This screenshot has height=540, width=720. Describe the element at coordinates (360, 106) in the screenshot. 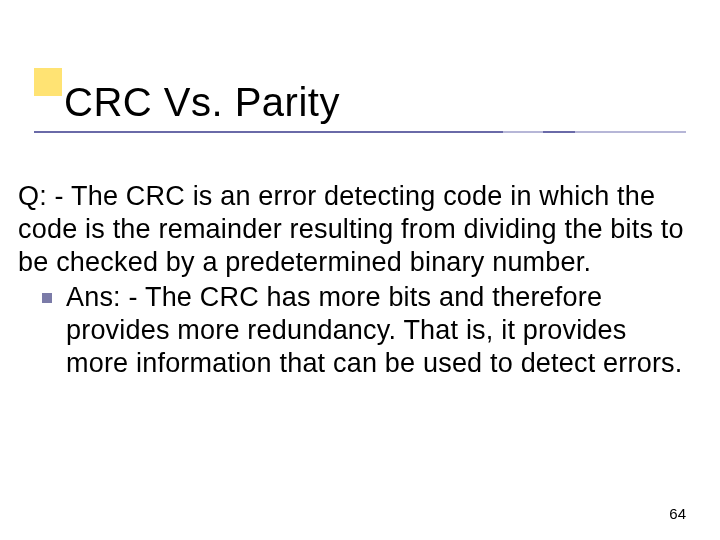

I see `title-block: CRC Vs. Parity` at that location.